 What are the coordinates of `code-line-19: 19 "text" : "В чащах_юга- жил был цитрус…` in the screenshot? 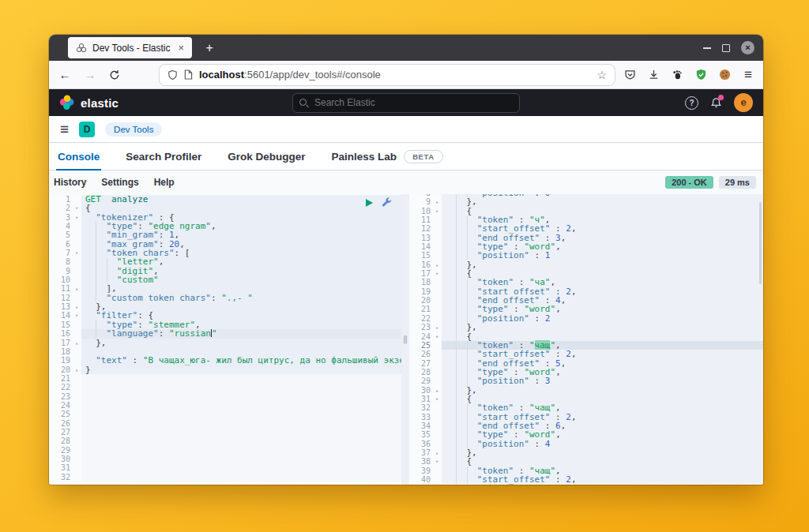 It's located at (225, 360).